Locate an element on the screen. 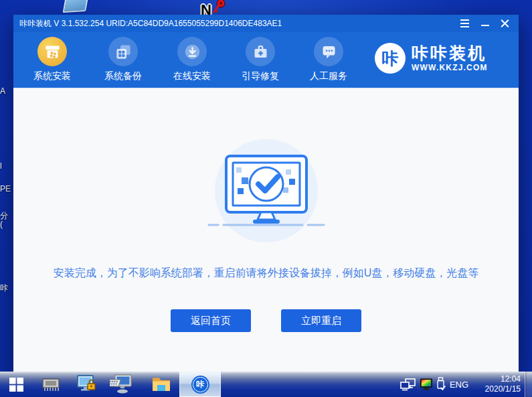 The image size is (532, 397). clock: 12:04 2020/1/15 is located at coordinates (495, 384).